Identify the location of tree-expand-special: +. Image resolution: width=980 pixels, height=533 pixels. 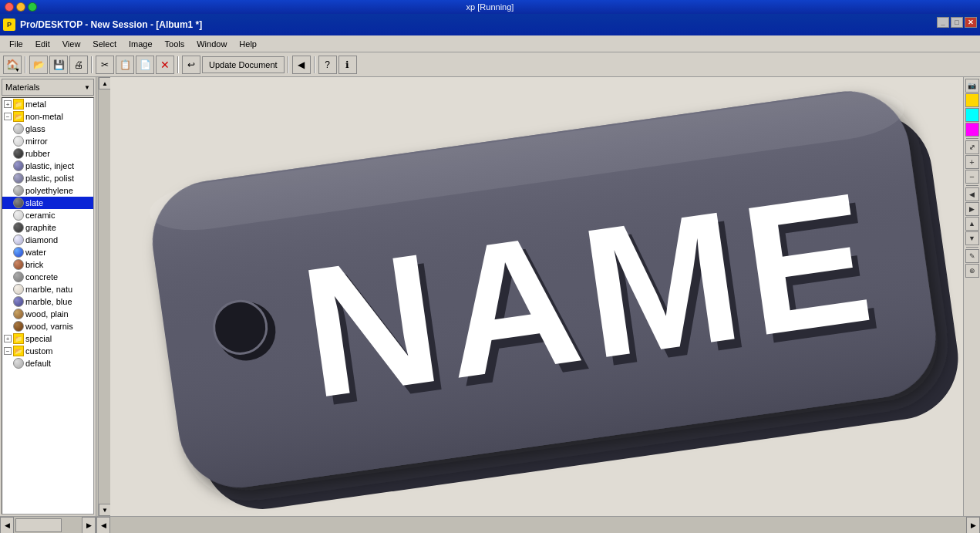
(8, 339).